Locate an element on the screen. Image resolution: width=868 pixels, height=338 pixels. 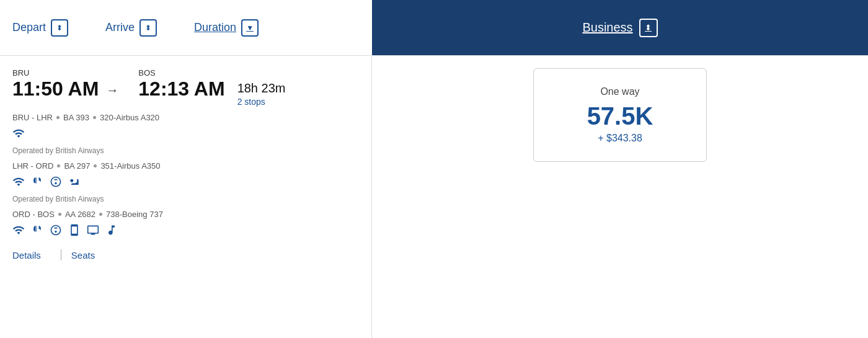
segment-row-1: BRU - LHR BA 393 320-Airbus A320 is located at coordinates (186, 118).